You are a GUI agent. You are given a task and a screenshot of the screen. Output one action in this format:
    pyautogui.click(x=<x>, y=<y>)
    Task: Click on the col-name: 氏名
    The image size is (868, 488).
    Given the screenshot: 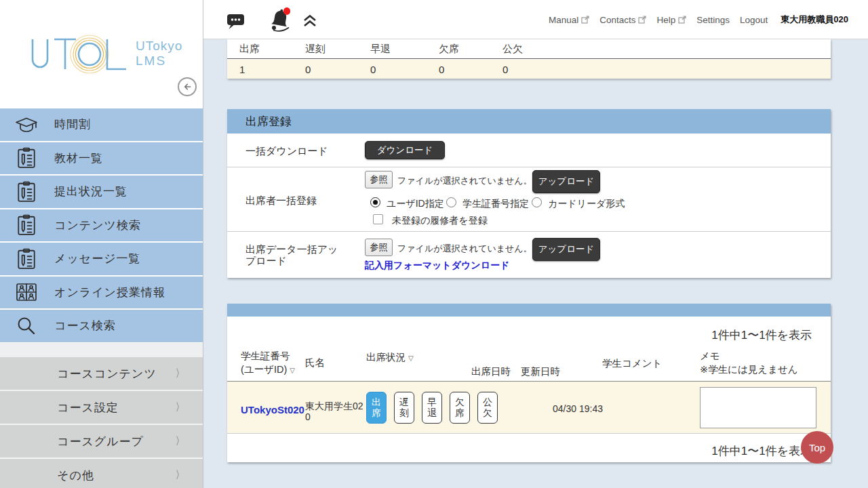 What is the action you would take?
    pyautogui.click(x=315, y=363)
    